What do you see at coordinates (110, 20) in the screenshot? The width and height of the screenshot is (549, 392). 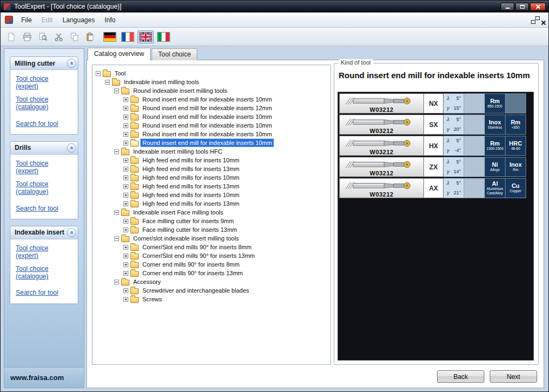 I see `menu-info: Info` at bounding box center [110, 20].